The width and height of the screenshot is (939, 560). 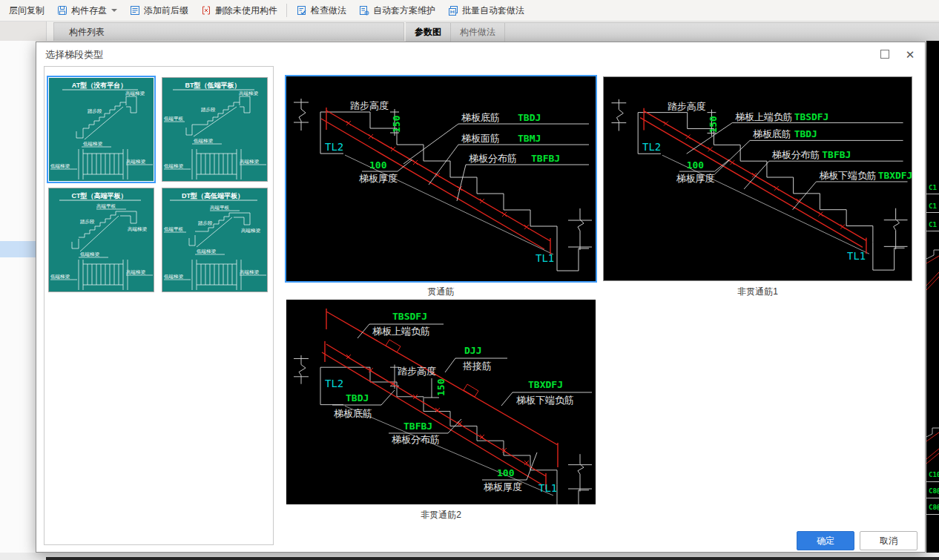 What do you see at coordinates (492, 559) in the screenshot?
I see `background-bottom-band` at bounding box center [492, 559].